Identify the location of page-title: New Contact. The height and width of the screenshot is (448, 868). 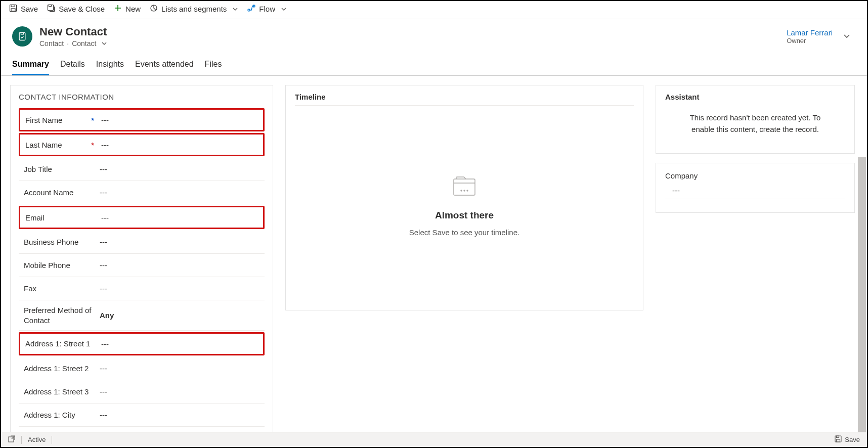
(73, 32).